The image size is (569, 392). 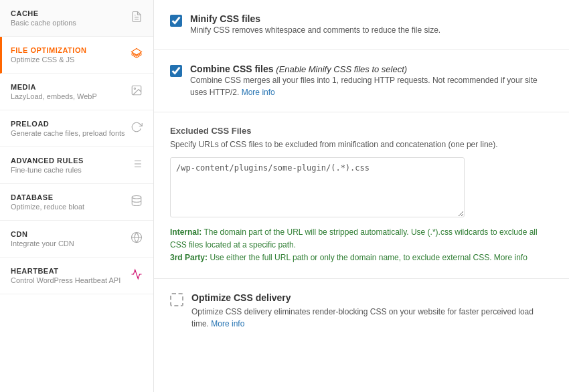 I want to click on optimize-css-delivery-title: Optimize CSS delivery, so click(x=372, y=298).